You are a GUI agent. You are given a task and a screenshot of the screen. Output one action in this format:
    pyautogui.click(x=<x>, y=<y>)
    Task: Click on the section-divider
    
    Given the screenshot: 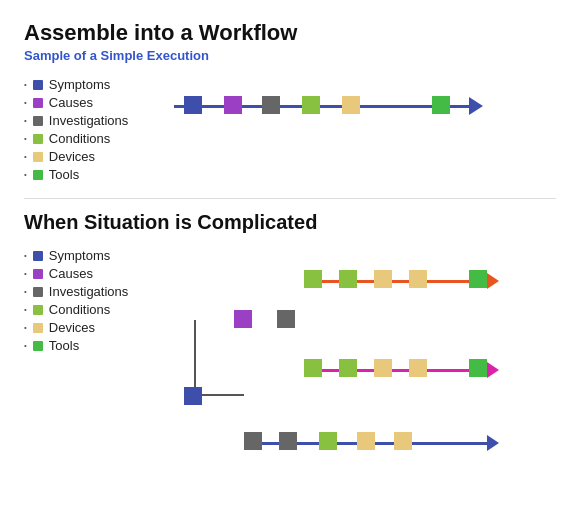 What is the action you would take?
    pyautogui.click(x=290, y=198)
    